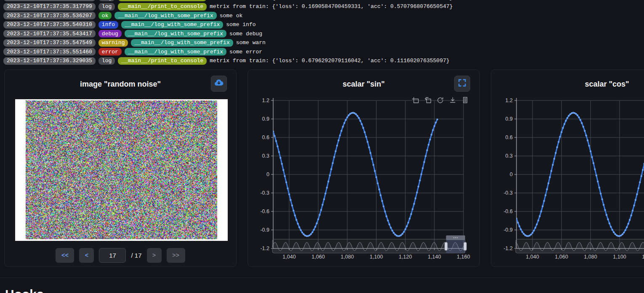 The height and width of the screenshot is (293, 644). Describe the element at coordinates (50, 43) in the screenshot. I see `timestamp-badge: 2023-12-10T17:37:35.547549` at that location.